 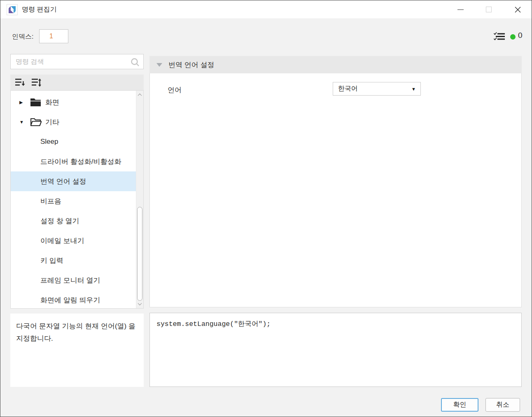 I want to click on sort-descending-button, so click(x=20, y=82).